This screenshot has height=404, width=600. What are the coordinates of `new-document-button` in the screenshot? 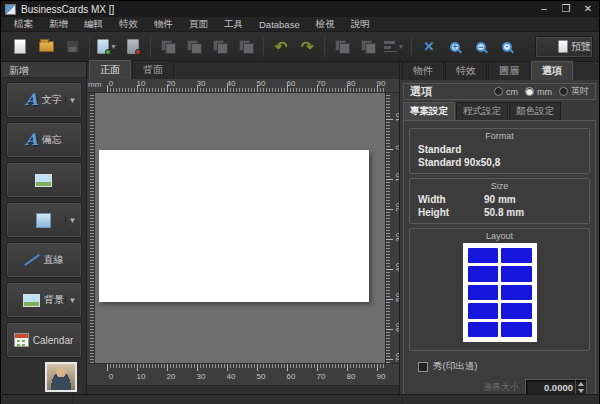 It's located at (20, 47).